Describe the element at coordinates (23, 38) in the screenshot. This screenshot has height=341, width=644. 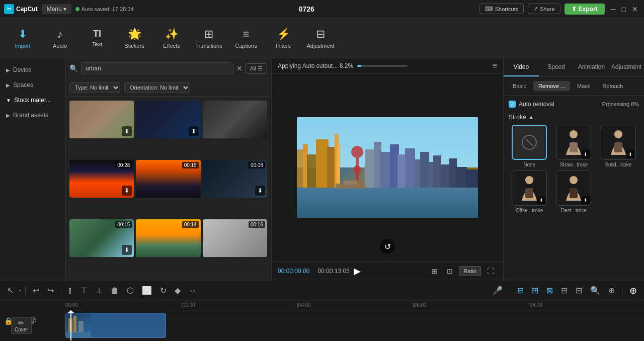
I see `tool-import: ⬇ Import` at that location.